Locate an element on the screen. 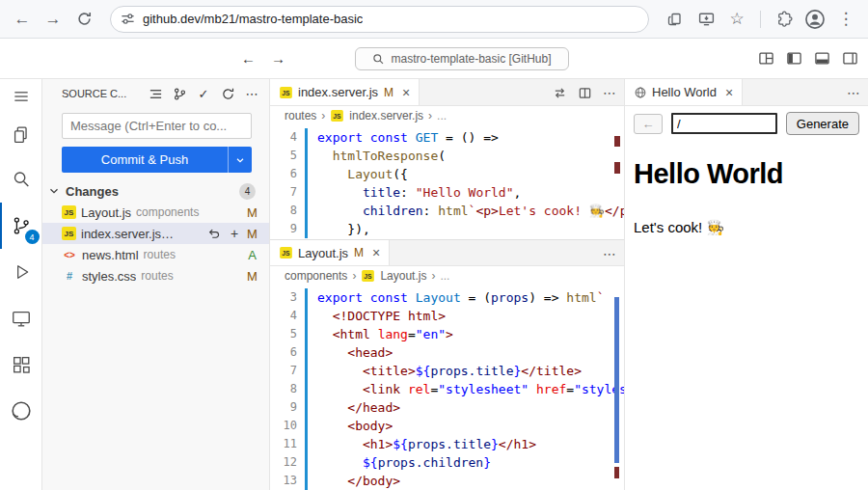  browser-forward-icon: → is located at coordinates (53, 19).